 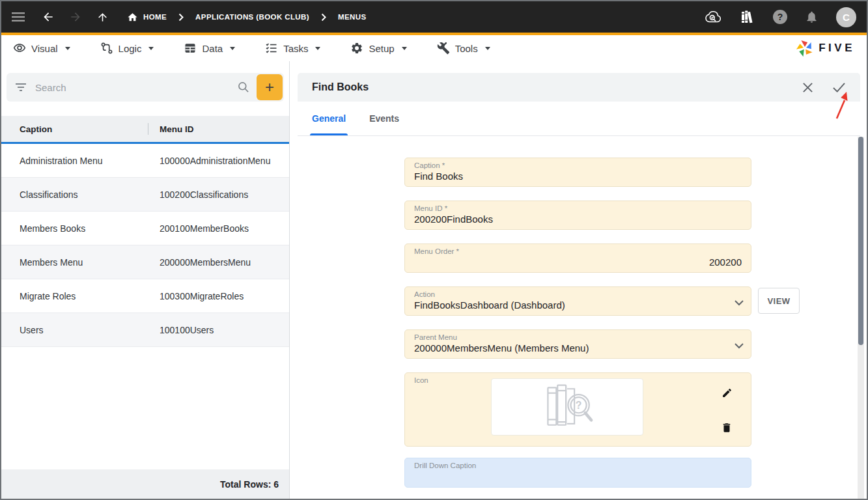 What do you see at coordinates (145, 262) in the screenshot?
I see `table-row: Members Menu 200000MembersMenu` at bounding box center [145, 262].